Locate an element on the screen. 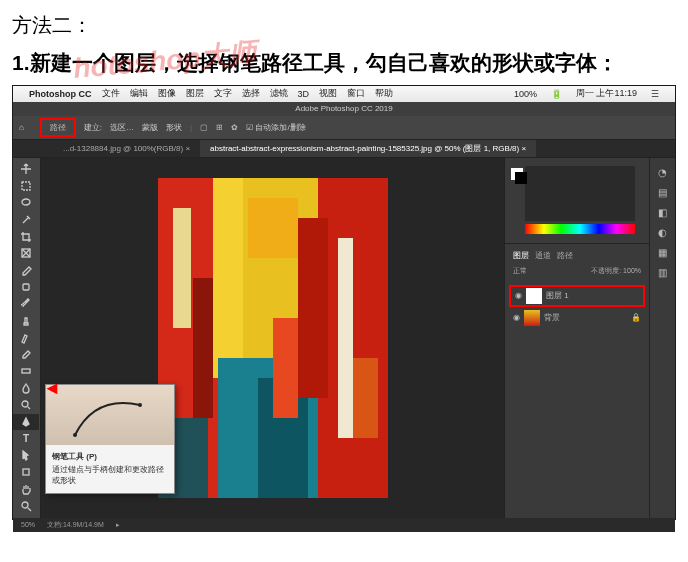  path-align-icon: ⊞ is located at coordinates (220, 128).